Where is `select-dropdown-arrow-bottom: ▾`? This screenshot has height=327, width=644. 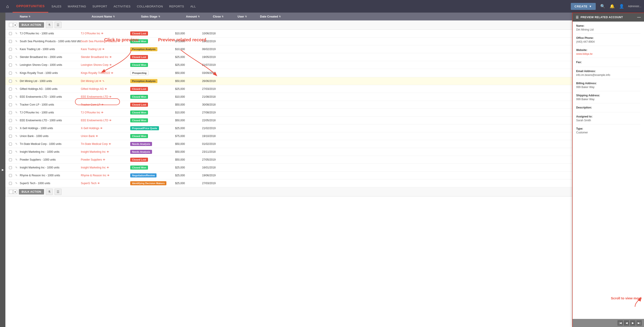 select-dropdown-arrow-bottom: ▾ is located at coordinates (15, 192).